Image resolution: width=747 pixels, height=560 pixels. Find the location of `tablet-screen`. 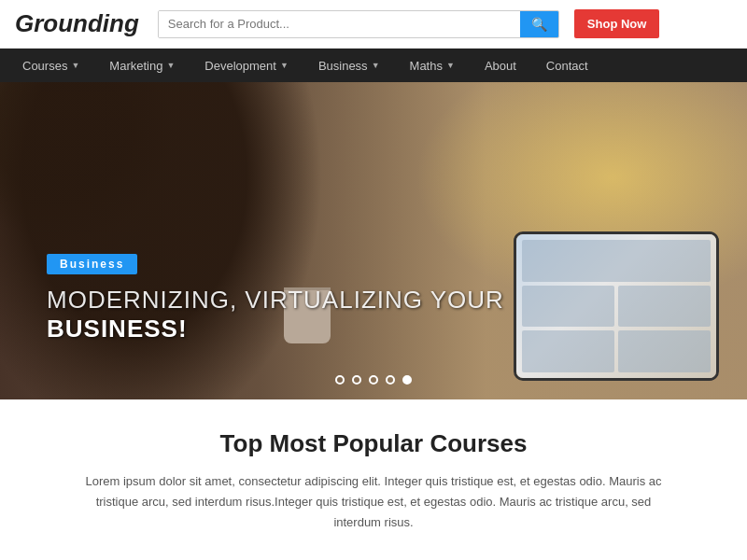

tablet-screen is located at coordinates (616, 306).